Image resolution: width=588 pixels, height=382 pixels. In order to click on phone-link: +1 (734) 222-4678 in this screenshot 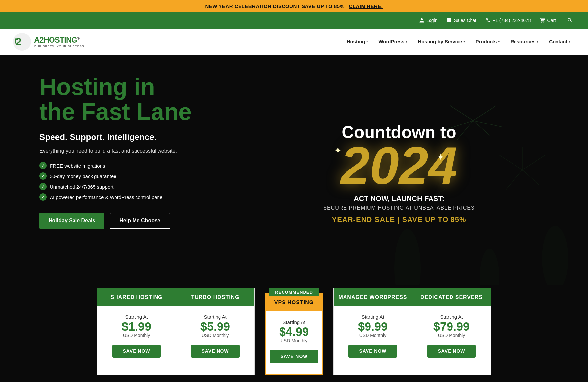, I will do `click(508, 20)`.